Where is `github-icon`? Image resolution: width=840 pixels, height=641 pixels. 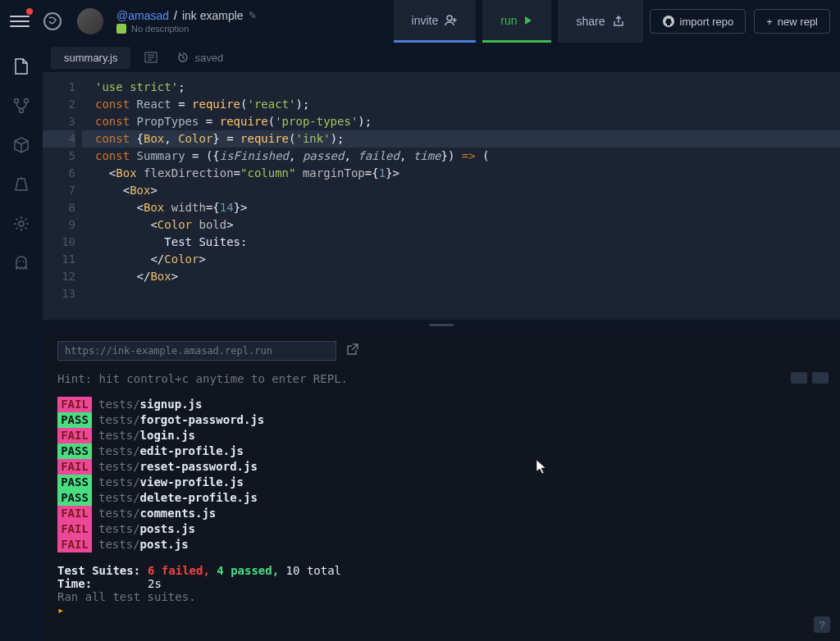 github-icon is located at coordinates (669, 21).